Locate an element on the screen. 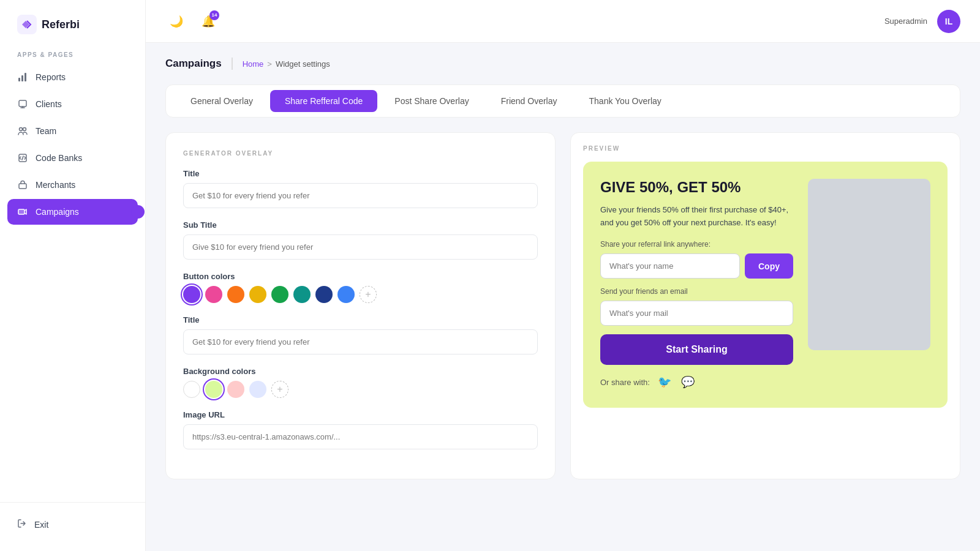  breadcrumb-current: Widget settings is located at coordinates (303, 64).